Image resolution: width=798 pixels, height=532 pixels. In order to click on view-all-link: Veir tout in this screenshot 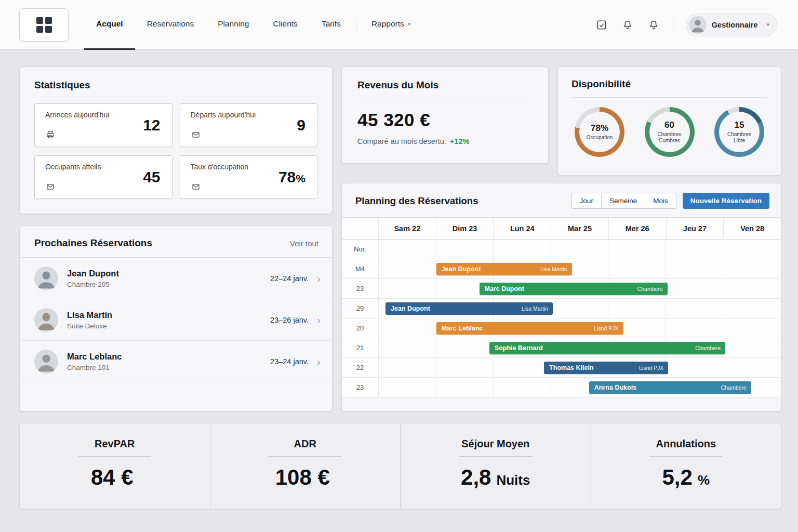, I will do `click(304, 243)`.